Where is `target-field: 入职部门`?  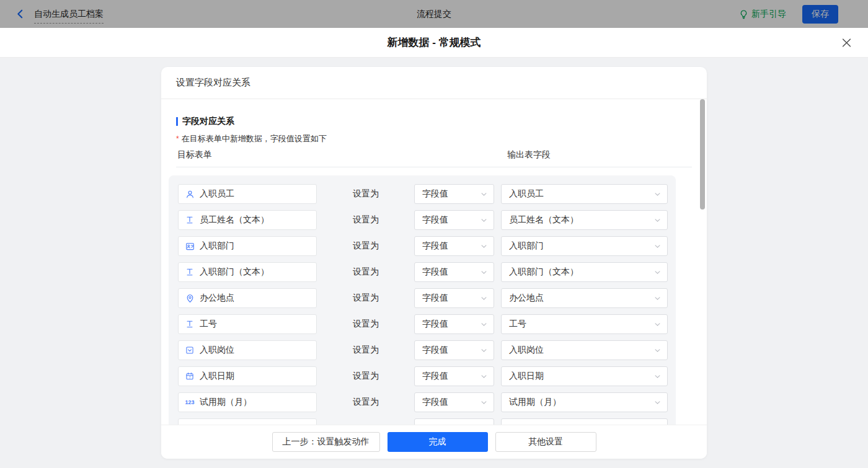 target-field: 入职部门 is located at coordinates (247, 246).